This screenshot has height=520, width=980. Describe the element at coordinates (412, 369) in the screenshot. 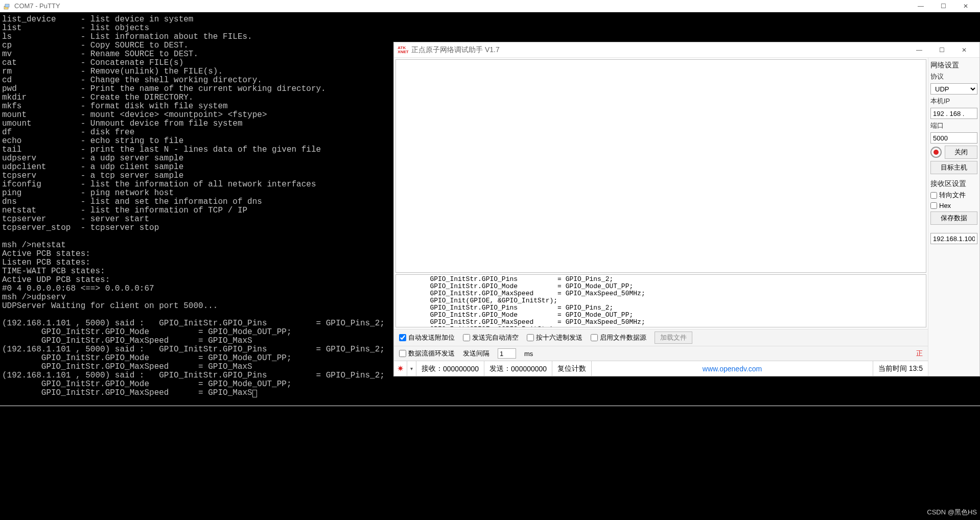

I see `dropdown-icon: ▾` at that location.